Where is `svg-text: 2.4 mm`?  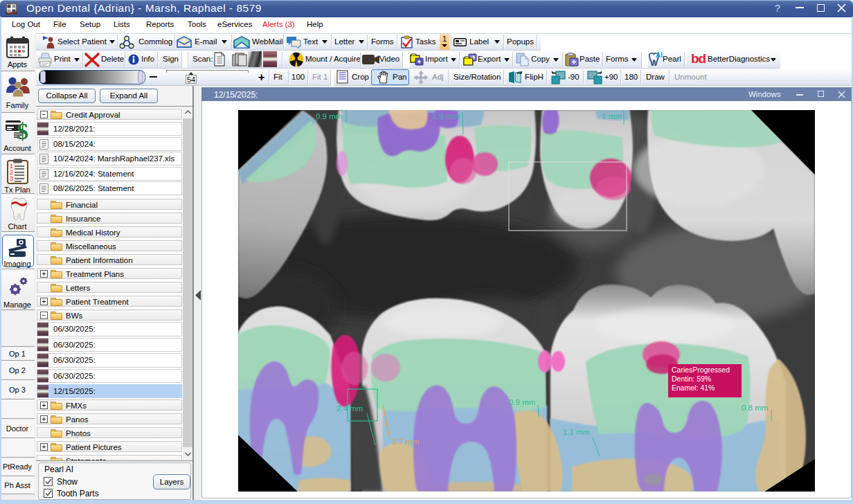 svg-text: 2.4 mm is located at coordinates (350, 408).